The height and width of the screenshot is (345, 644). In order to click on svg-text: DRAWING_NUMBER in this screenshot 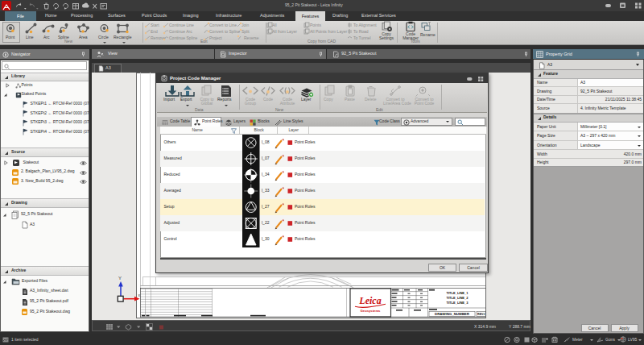, I will do `click(452, 314)`.